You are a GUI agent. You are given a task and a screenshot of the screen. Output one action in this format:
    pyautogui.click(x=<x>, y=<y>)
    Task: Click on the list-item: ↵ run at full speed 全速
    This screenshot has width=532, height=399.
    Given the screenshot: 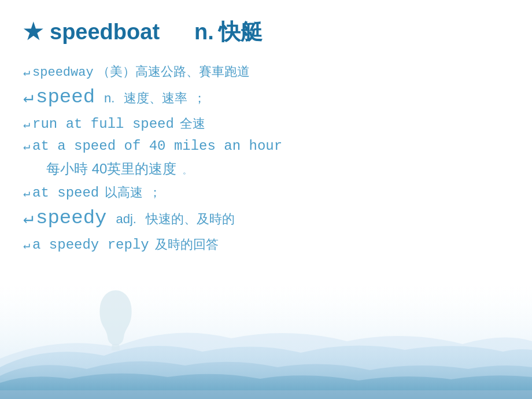 What is the action you would take?
    pyautogui.click(x=266, y=124)
    